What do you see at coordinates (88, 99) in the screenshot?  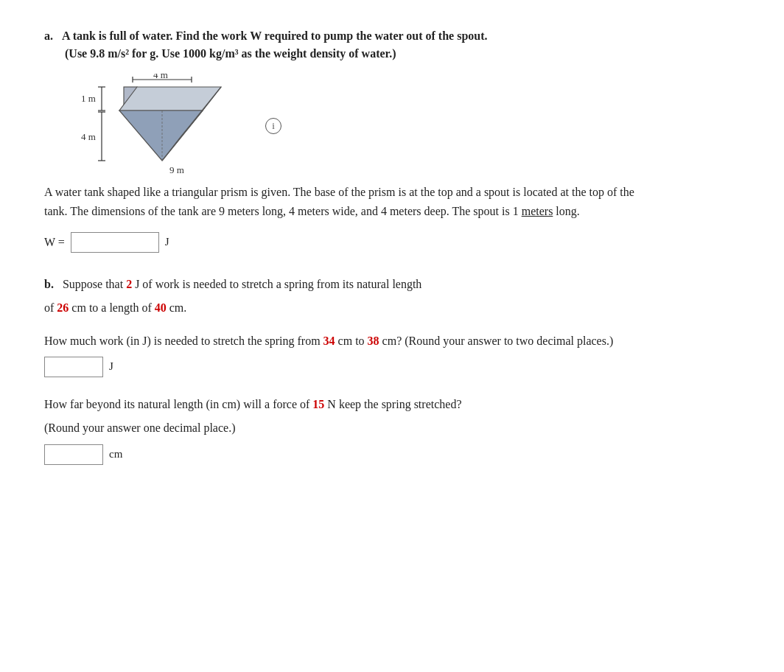 I see `svg-text: 1 m` at bounding box center [88, 99].